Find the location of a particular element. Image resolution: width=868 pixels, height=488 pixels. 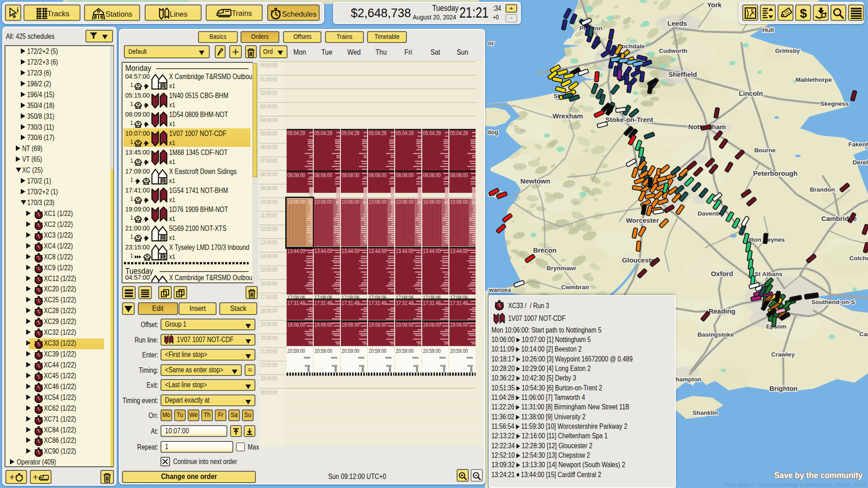

svg-text: 22:00:00 is located at coordinates (269, 365).